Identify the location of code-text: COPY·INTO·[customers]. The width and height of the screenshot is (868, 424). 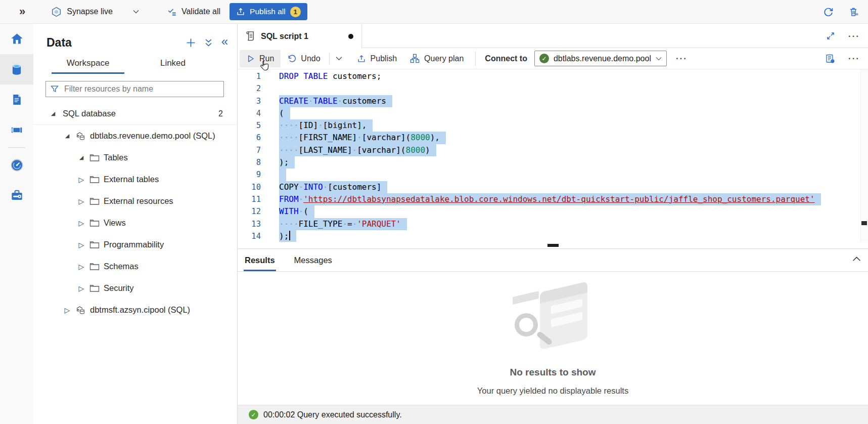
(333, 187).